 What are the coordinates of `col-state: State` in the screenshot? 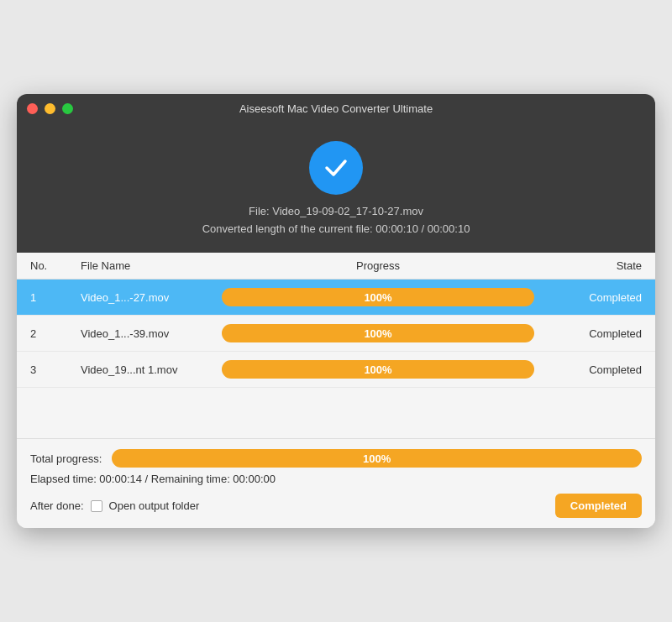 It's located at (591, 265).